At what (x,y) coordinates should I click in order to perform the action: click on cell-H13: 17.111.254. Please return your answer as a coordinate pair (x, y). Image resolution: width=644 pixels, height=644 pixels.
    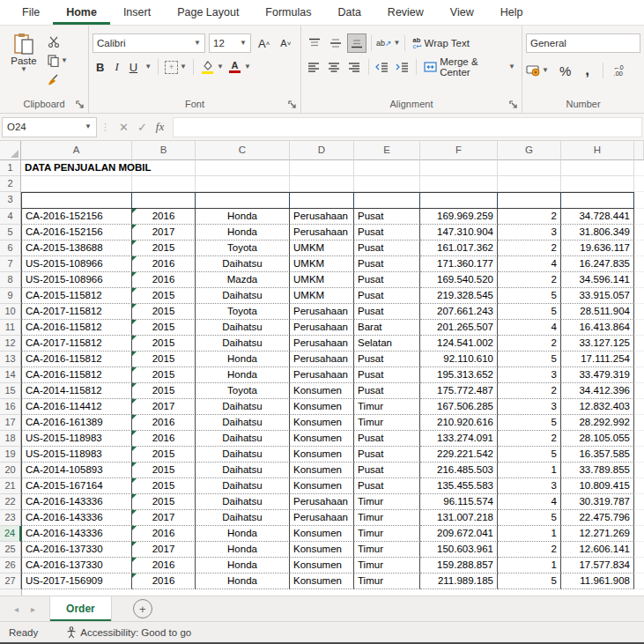
    Looking at the image, I should click on (597, 359).